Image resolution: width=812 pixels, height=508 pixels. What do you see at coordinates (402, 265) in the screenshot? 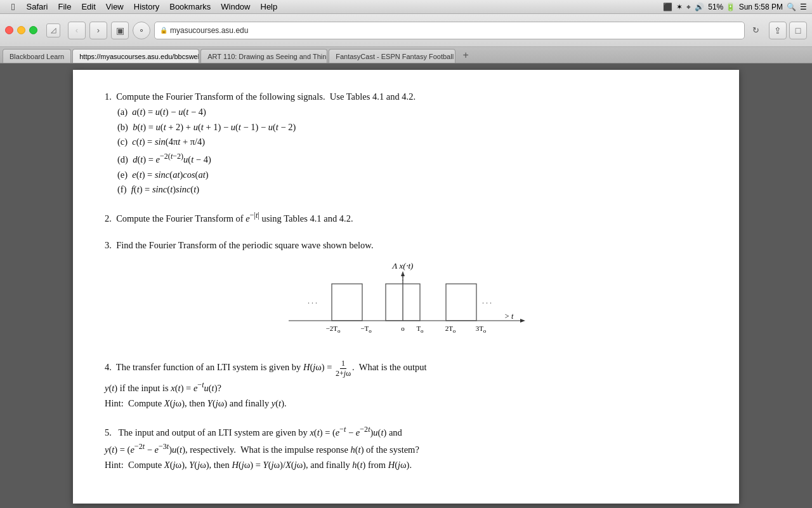
I see `svg-text: Λ x(⋅t)` at bounding box center [402, 265].